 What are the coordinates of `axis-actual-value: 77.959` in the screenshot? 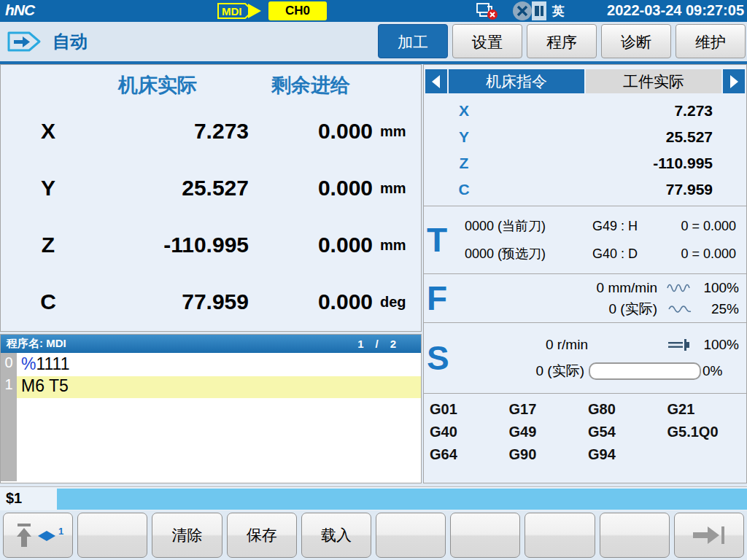 It's located at (158, 302).